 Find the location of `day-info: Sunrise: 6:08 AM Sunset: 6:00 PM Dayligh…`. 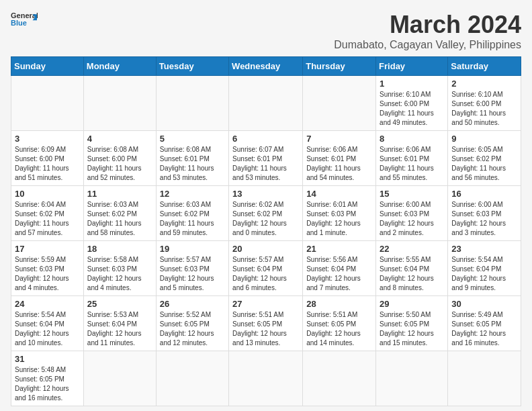

day-info: Sunrise: 6:08 AM Sunset: 6:00 PM Dayligh… is located at coordinates (120, 164).